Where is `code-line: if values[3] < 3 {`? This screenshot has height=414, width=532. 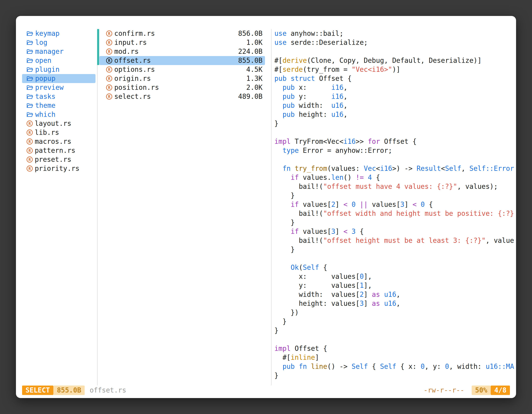
code-line: if values[3] < 3 { is located at coordinates (395, 231).